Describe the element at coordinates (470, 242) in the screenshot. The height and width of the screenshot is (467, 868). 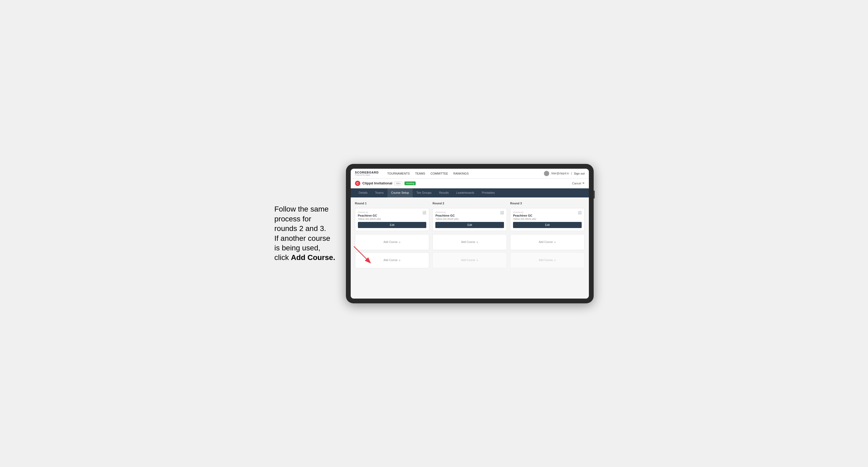
I see `round-2-add-course-1: Add Course +` at that location.